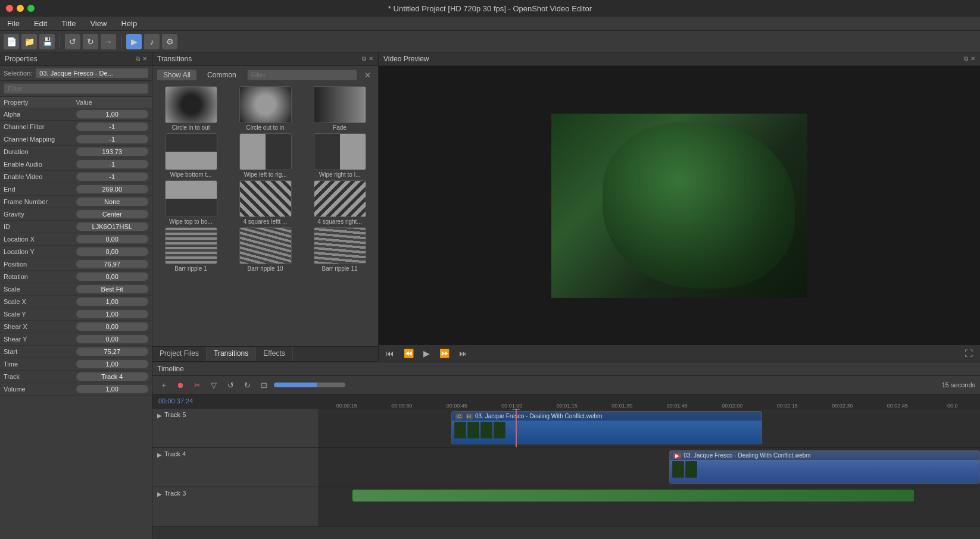  I want to click on vc-fast-fwd-btn: ⏭, so click(463, 353).